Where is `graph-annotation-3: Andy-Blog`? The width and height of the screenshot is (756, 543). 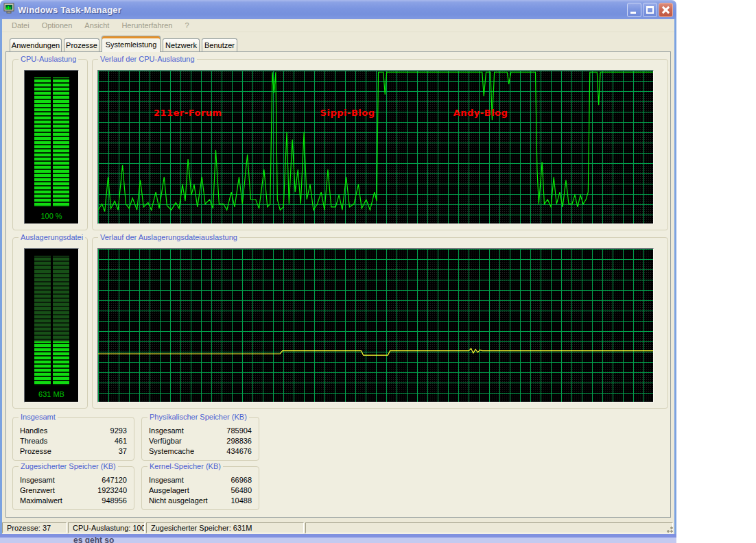
graph-annotation-3: Andy-Blog is located at coordinates (481, 112).